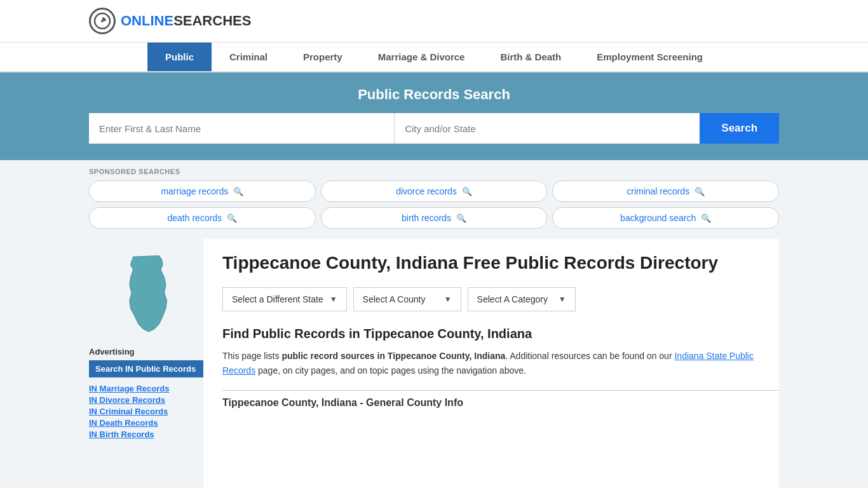  I want to click on tag-marriage-text: marriage records, so click(194, 191).